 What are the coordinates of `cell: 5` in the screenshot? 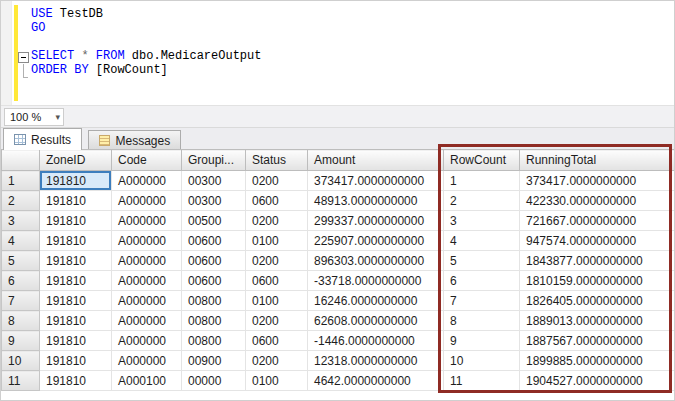 It's located at (482, 261).